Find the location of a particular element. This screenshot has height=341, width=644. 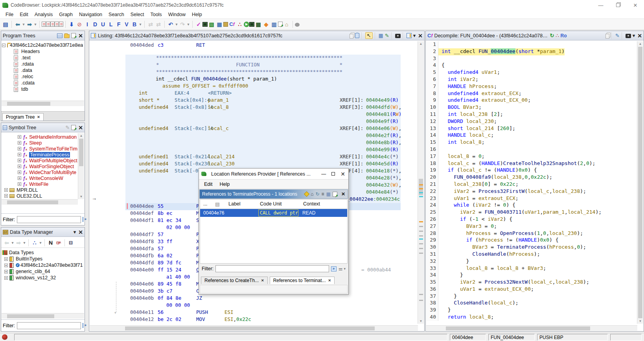

checkpoint-icon: ◆ is located at coordinates (266, 24).